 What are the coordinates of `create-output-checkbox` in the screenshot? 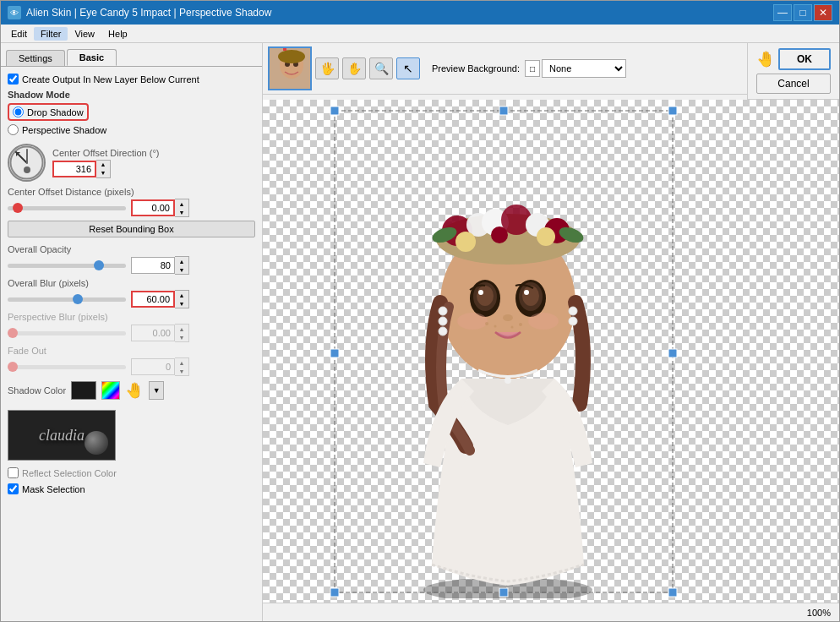 It's located at (14, 79).